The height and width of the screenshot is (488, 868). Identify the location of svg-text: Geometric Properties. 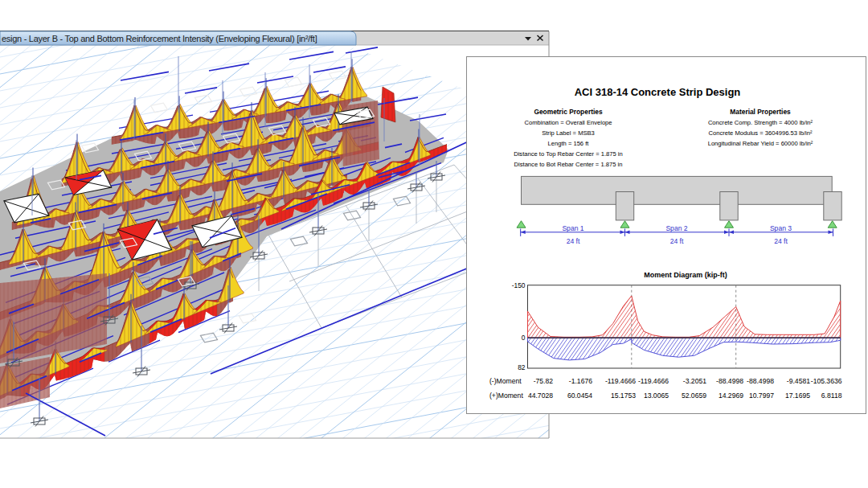
(568, 112).